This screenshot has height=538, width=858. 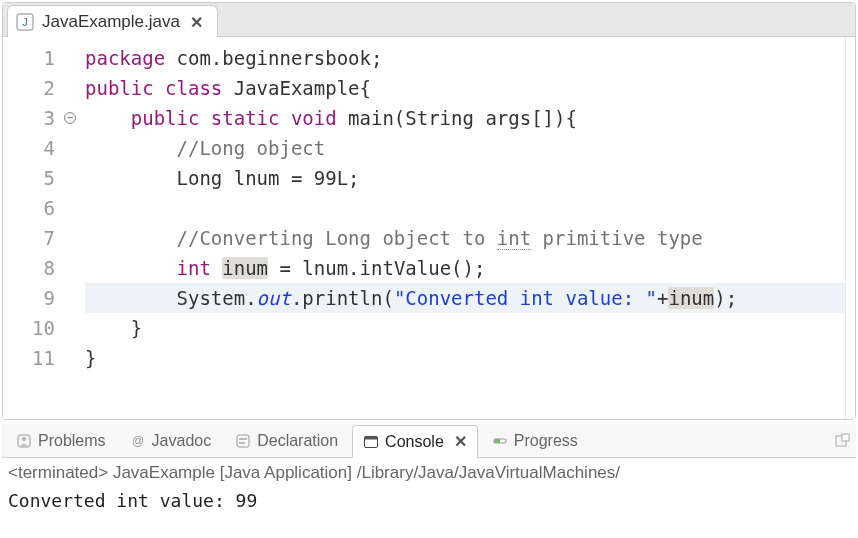 I want to click on code-line: //Long object, so click(x=465, y=148).